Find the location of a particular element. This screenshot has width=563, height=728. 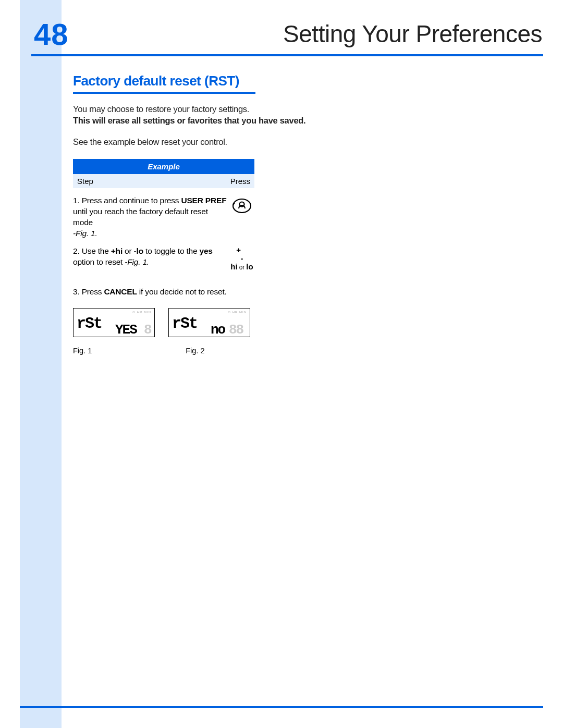

minus-lo-label: -lo is located at coordinates (139, 251).